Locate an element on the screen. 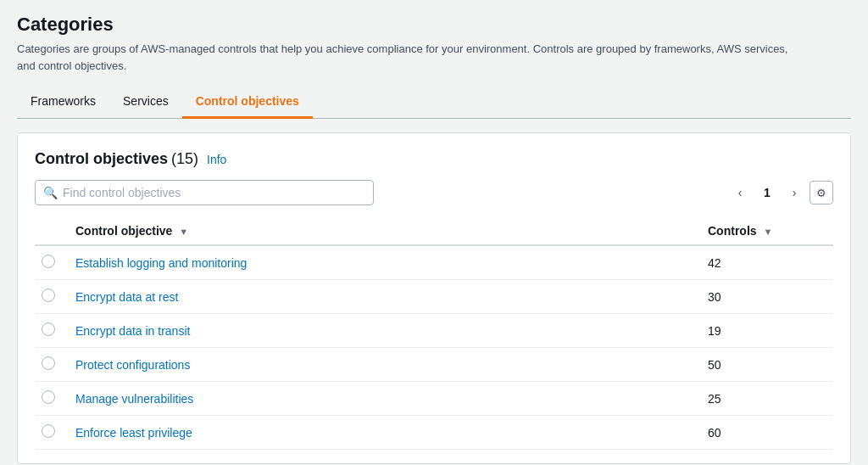 This screenshot has height=465, width=868. search-input is located at coordinates (204, 193).